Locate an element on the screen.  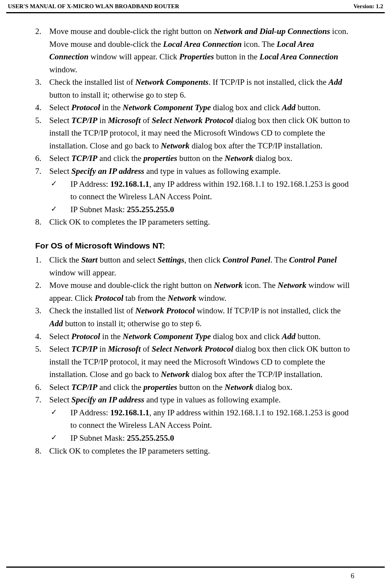
list-number: 7. is located at coordinates (42, 400).